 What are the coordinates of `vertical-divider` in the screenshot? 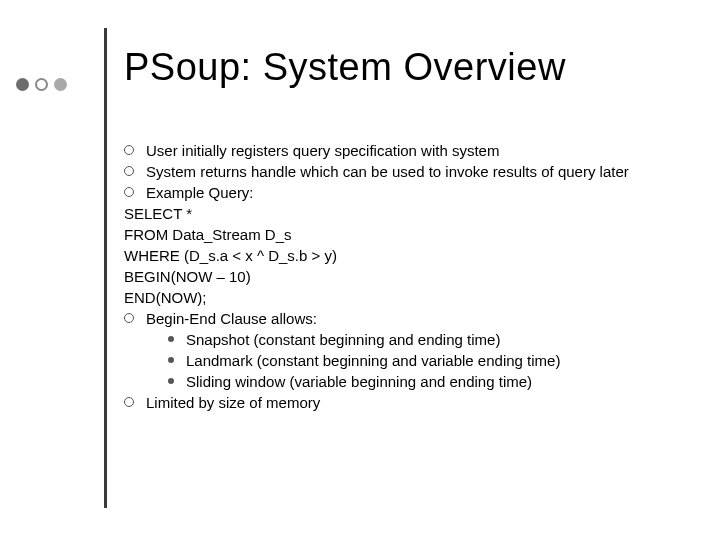 It's located at (106, 268).